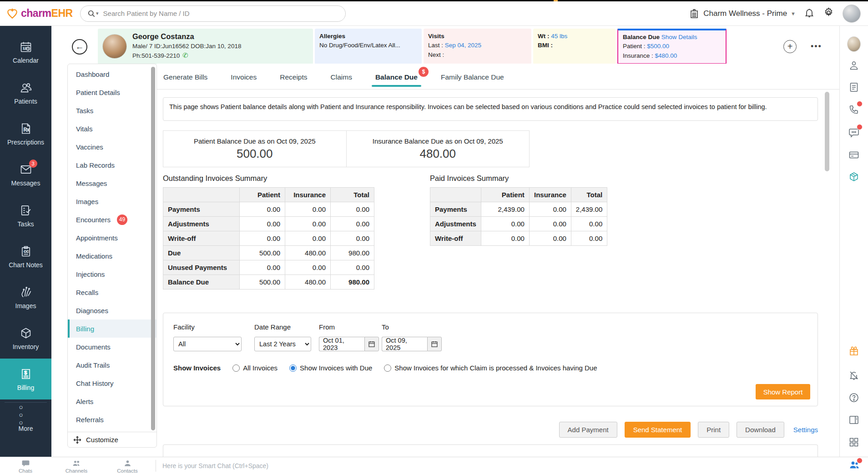  Describe the element at coordinates (349, 344) in the screenshot. I see `from-date-field: Oct 01, 2023` at that location.